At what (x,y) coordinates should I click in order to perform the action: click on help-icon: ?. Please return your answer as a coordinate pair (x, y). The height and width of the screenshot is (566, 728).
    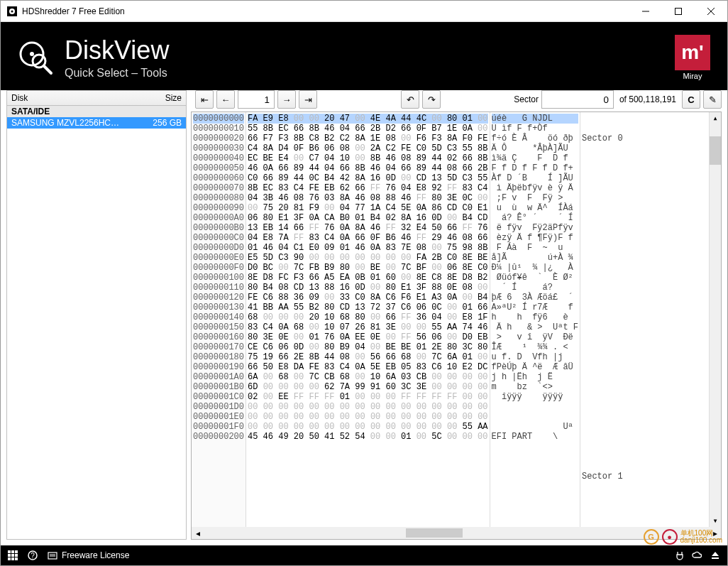
    Looking at the image, I should click on (33, 555).